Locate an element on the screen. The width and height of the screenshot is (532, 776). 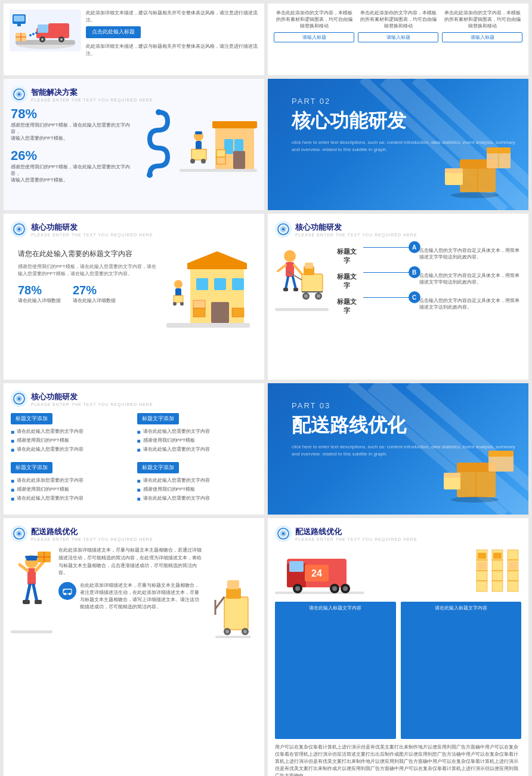
part02-content: PART 02 核心功能研发 click here to enter text … is located at coordinates (398, 122).